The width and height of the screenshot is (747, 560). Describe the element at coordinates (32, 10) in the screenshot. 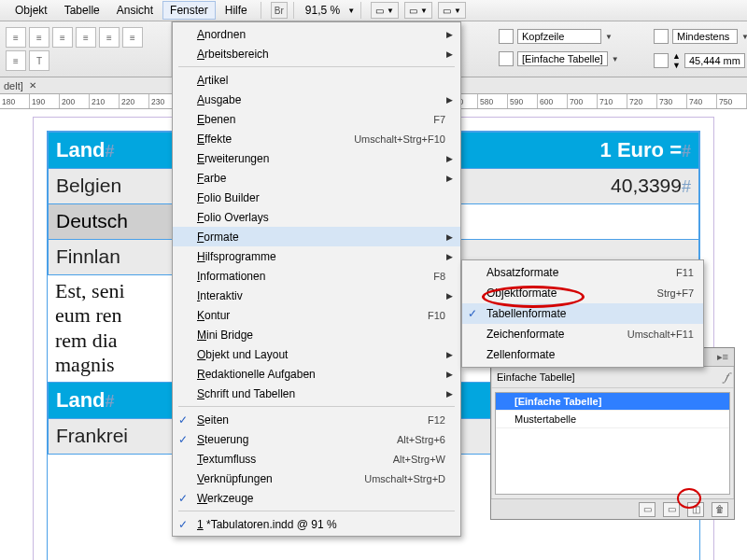

I see `menu-objekt: Objekt` at that location.